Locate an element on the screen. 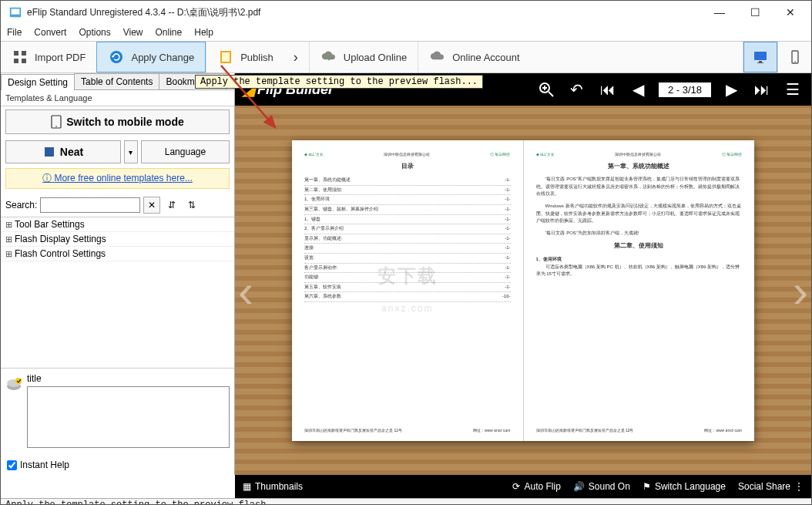  template-neat-button: Neat is located at coordinates (63, 152).